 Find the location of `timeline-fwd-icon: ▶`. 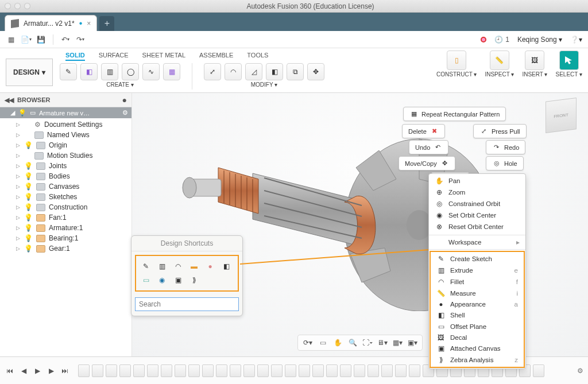

timeline-fwd-icon: ▶ is located at coordinates (51, 371).